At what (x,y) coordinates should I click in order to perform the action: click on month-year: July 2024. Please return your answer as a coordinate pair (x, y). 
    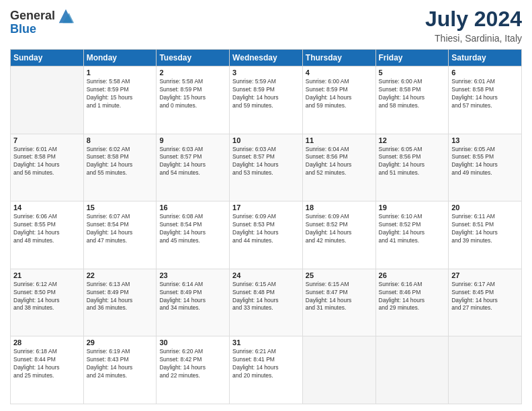
    Looking at the image, I should click on (474, 19).